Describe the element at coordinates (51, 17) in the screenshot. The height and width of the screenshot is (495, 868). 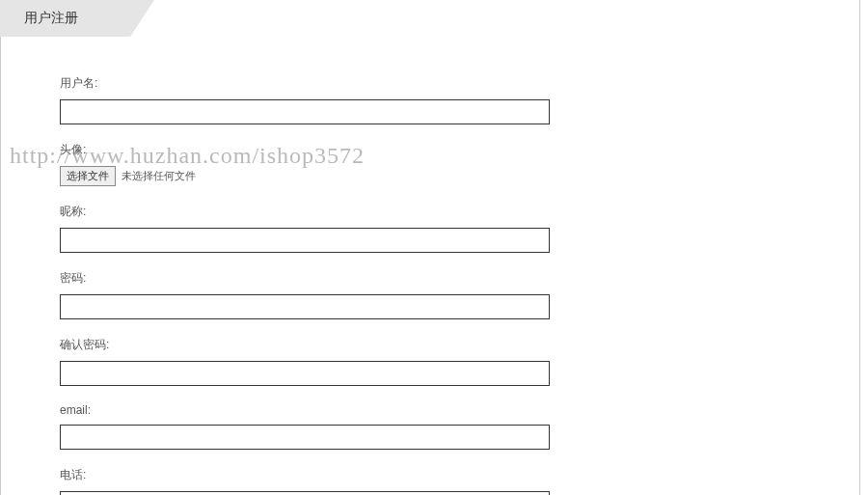
I see `page-title: 用户注册` at that location.